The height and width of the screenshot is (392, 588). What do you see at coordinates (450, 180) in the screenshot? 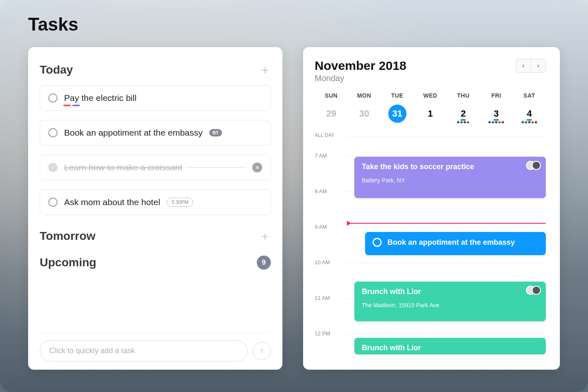
I see `event-subtitle: Battery Park, NY` at bounding box center [450, 180].